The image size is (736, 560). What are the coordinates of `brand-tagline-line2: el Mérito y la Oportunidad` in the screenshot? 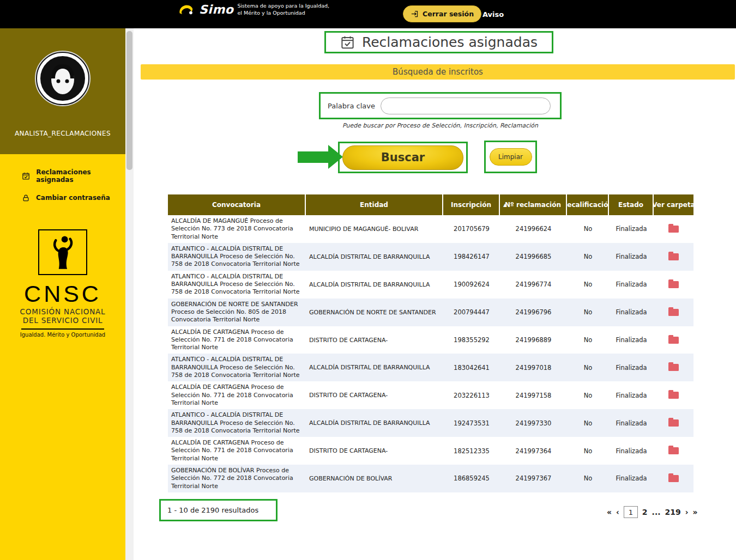 It's located at (283, 13).